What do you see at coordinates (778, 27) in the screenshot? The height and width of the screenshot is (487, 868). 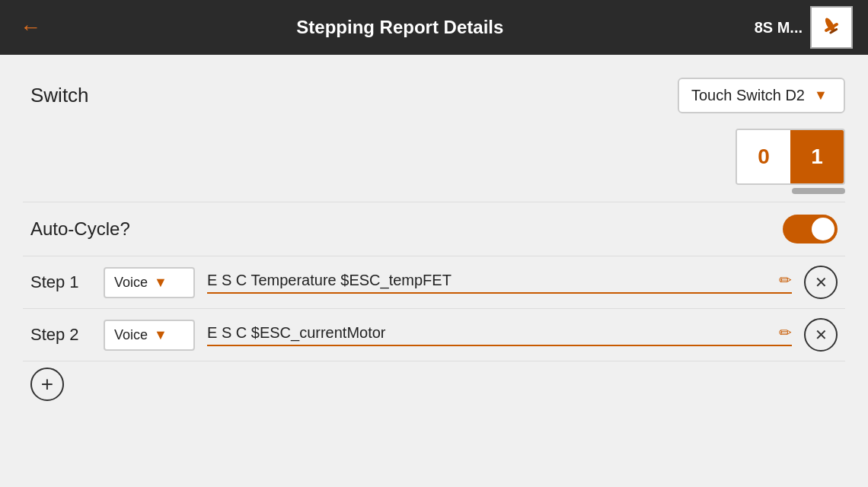 I see `model-name: 8S M...` at bounding box center [778, 27].